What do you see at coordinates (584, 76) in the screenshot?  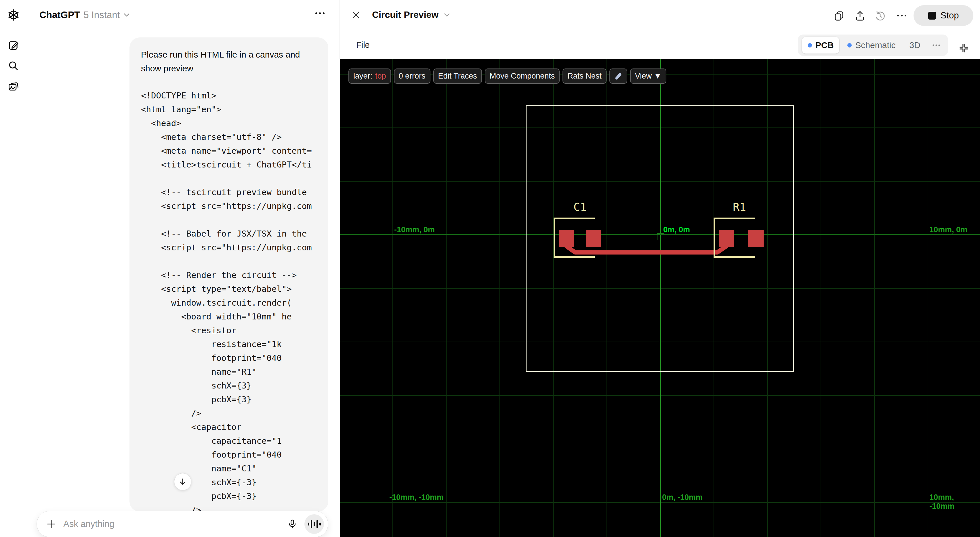 I see `rats-nest-button: Rats Nest` at bounding box center [584, 76].